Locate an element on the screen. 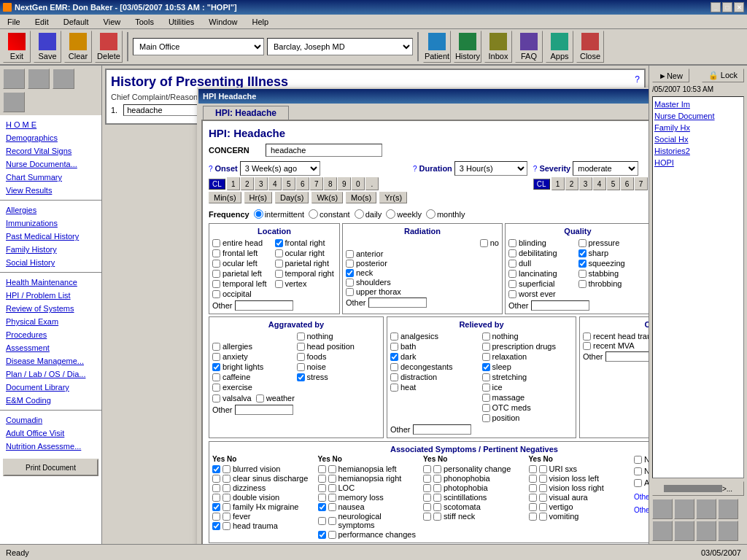  sidebar-item-pmh: Past Medical History is located at coordinates (51, 236).